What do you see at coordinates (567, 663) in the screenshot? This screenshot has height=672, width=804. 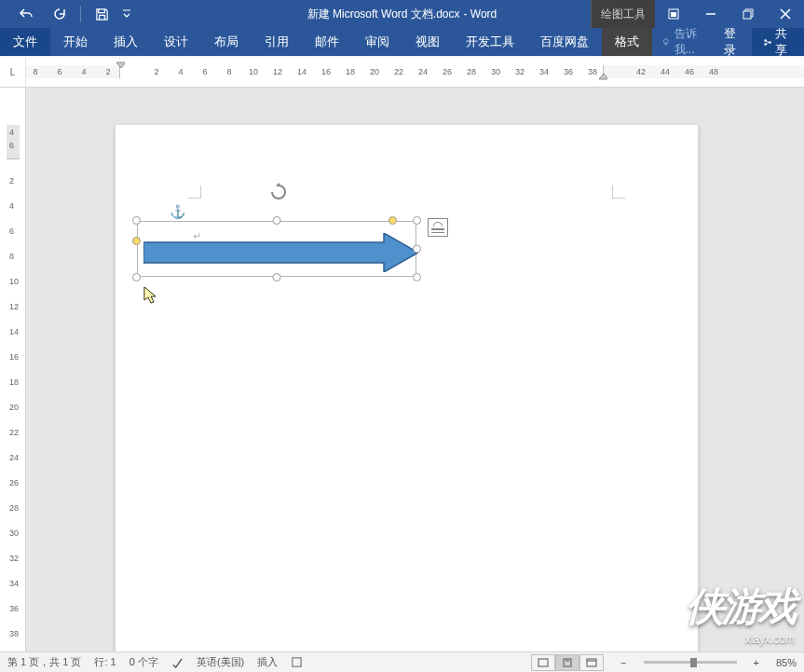 I see `view-mode-buttons` at bounding box center [567, 663].